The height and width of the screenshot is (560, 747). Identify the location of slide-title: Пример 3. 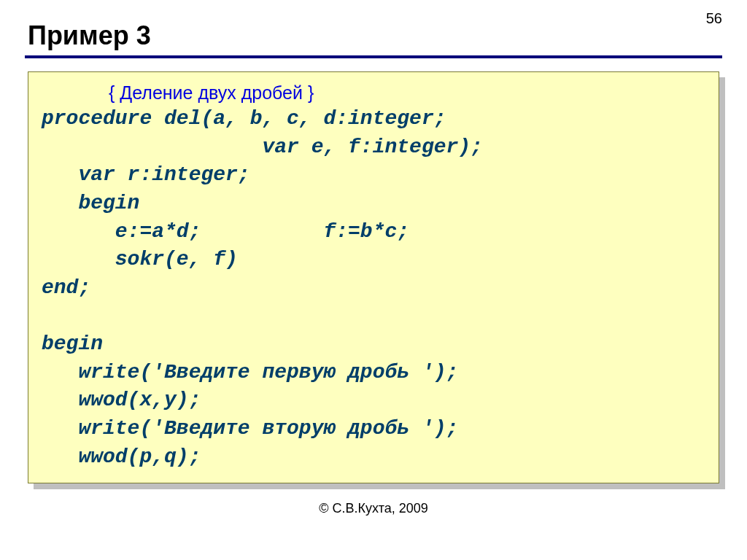
(375, 36).